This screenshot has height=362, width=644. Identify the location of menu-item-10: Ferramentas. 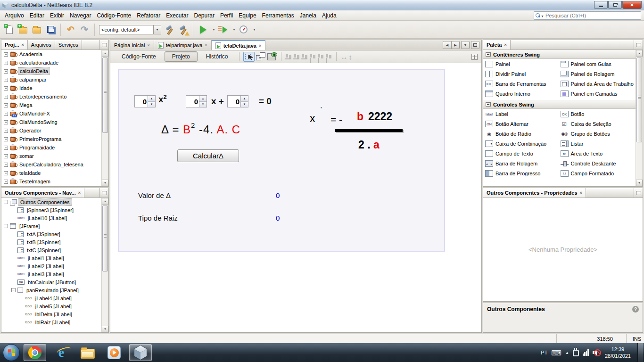
(278, 16).